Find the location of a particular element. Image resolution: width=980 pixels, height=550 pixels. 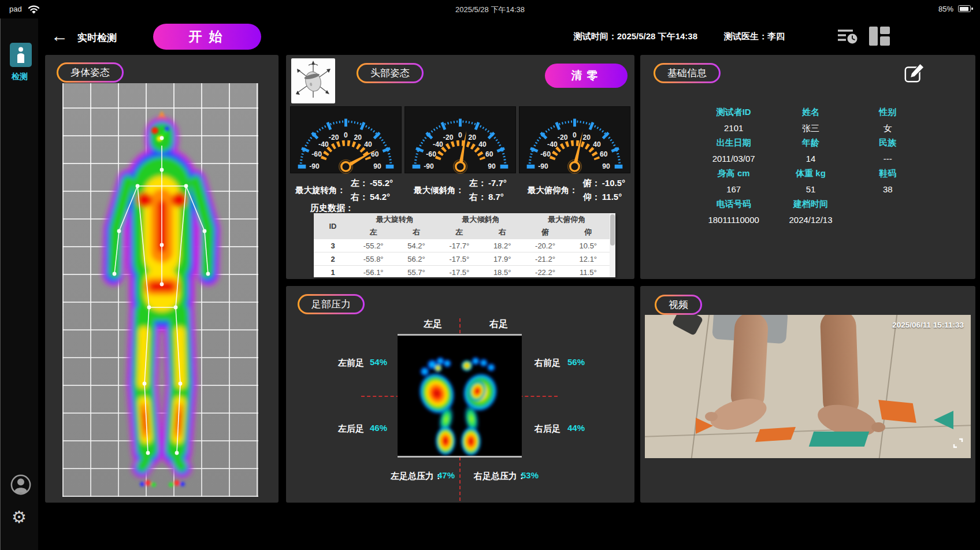

info-field: 年龄14 is located at coordinates (810, 150).